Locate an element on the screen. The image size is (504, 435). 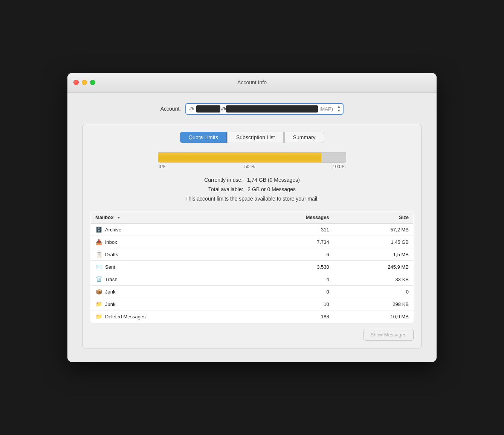
quota-bar-container: 0 % 50 % 100 % is located at coordinates (252, 161).